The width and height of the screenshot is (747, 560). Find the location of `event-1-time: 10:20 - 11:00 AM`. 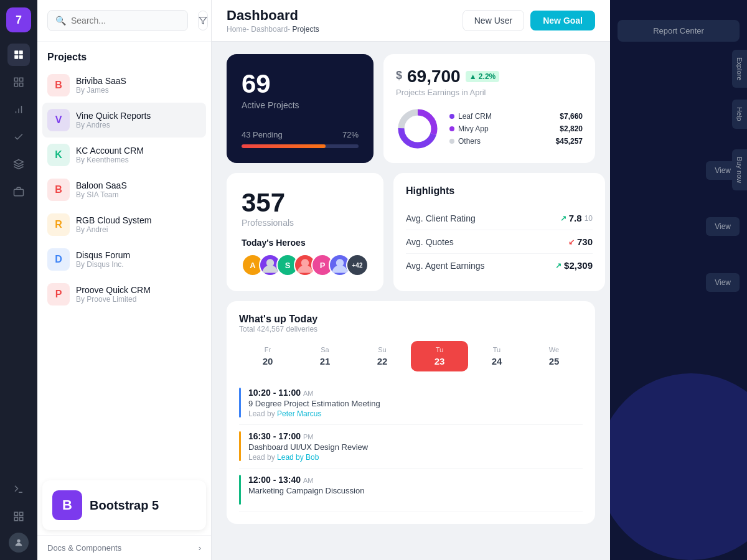

event-1-time: 10:20 - 11:00 AM is located at coordinates (314, 393).